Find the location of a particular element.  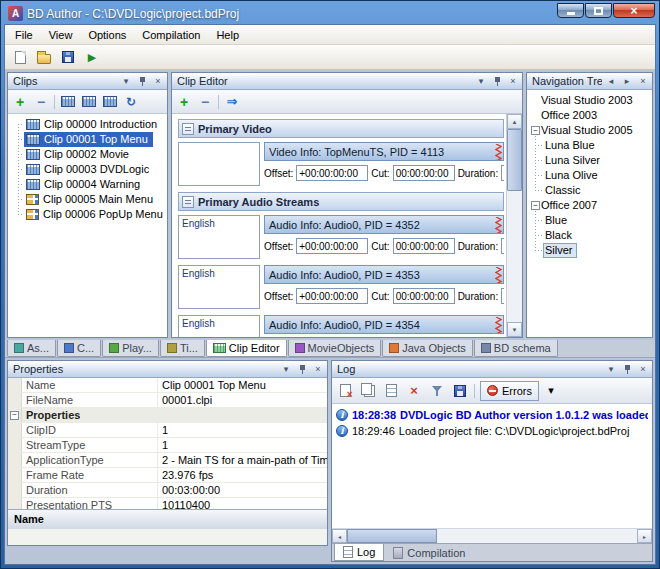

clip-editor-menu-button: ▾ is located at coordinates (481, 82).